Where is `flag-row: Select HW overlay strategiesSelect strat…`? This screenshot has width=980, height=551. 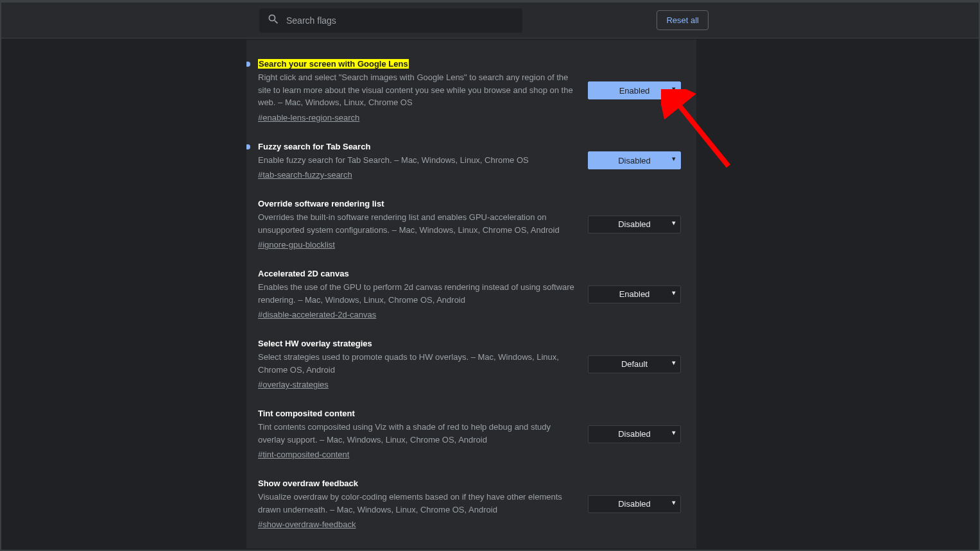
flag-row: Select HW overlay strategiesSelect strat… is located at coordinates (471, 369).